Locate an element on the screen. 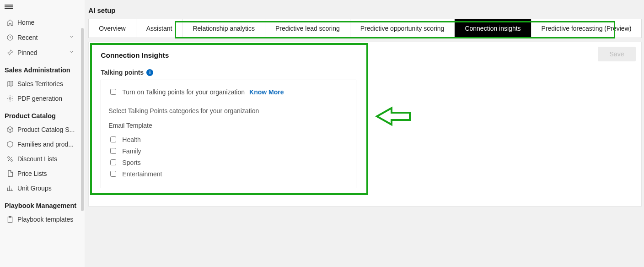  nav-pinned-label: Pinned is located at coordinates (43, 53).